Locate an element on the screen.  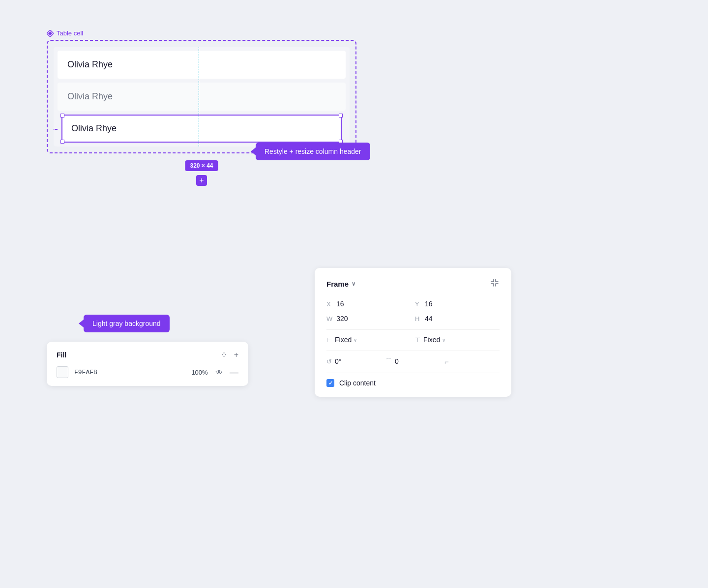
frame-xy-grid: X 16 Y 16 W 320 H 44 is located at coordinates (413, 311).